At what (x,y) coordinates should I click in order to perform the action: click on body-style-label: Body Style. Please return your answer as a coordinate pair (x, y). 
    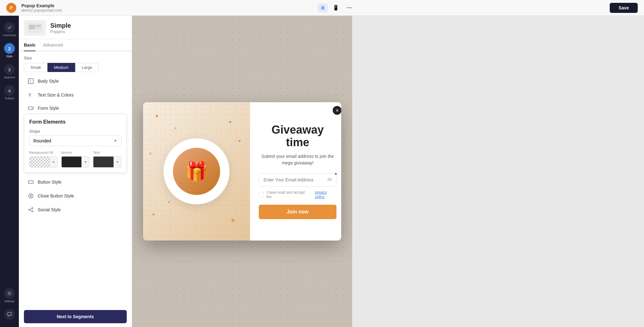
    Looking at the image, I should click on (48, 81).